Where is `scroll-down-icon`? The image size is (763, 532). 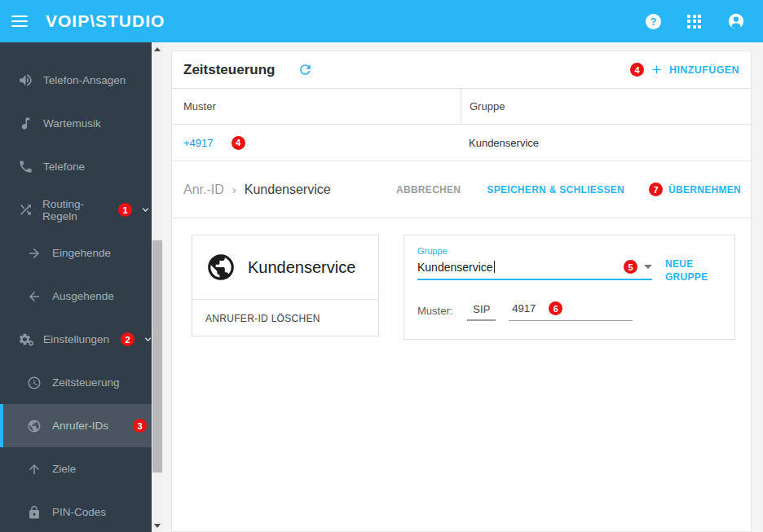
scroll-down-icon is located at coordinates (157, 525).